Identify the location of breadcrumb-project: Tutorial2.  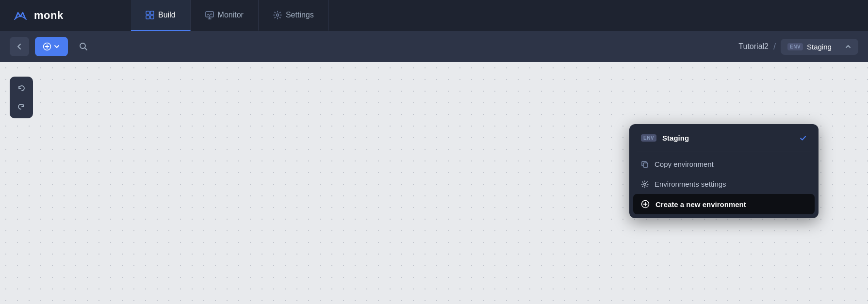
(753, 47).